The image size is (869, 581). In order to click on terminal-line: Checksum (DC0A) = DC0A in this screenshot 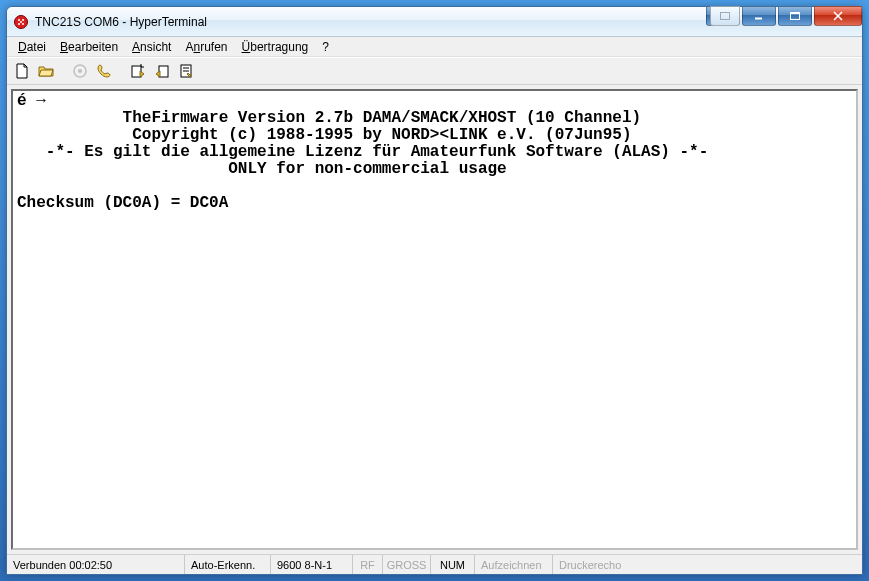, I will do `click(122, 203)`.